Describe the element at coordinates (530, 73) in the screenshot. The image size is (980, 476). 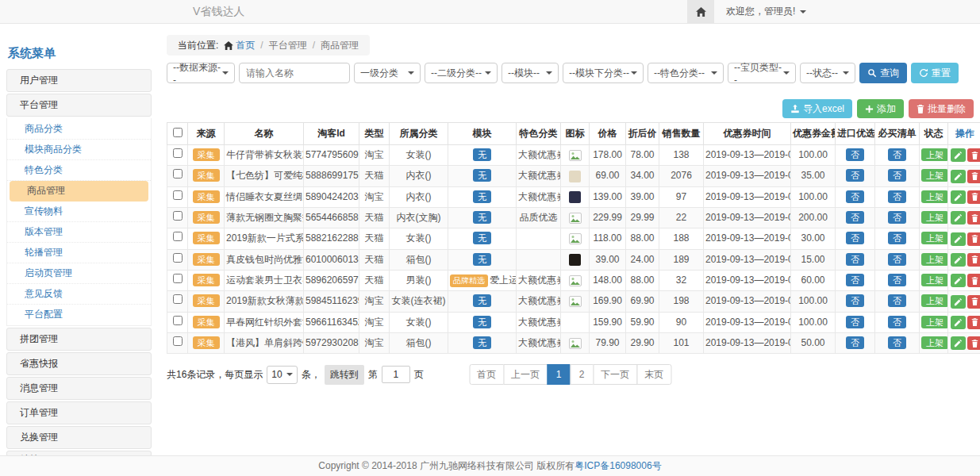
I see `filter-select: --模块--` at that location.